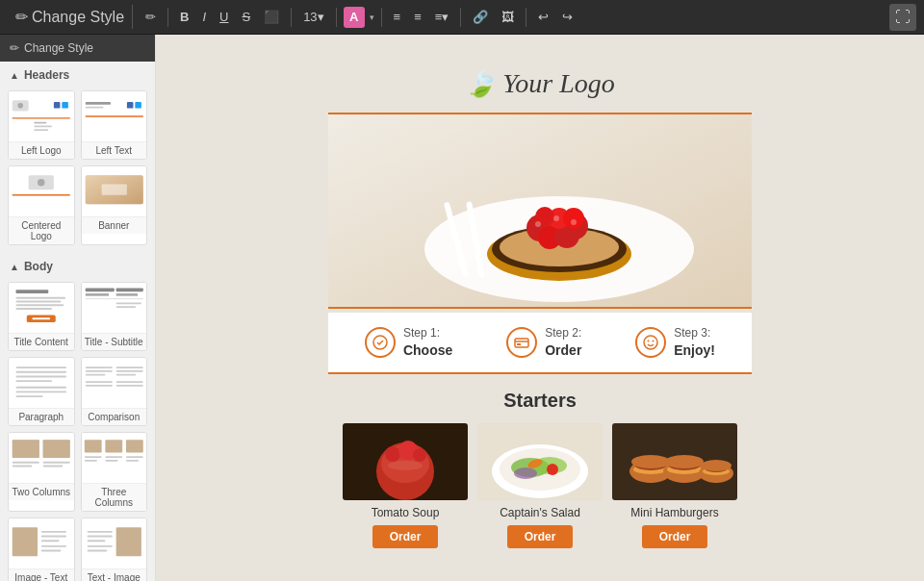 The image size is (924, 581). Describe the element at coordinates (540, 486) in the screenshot. I see `starter-captains-salad: Captain's Salad Order` at that location.